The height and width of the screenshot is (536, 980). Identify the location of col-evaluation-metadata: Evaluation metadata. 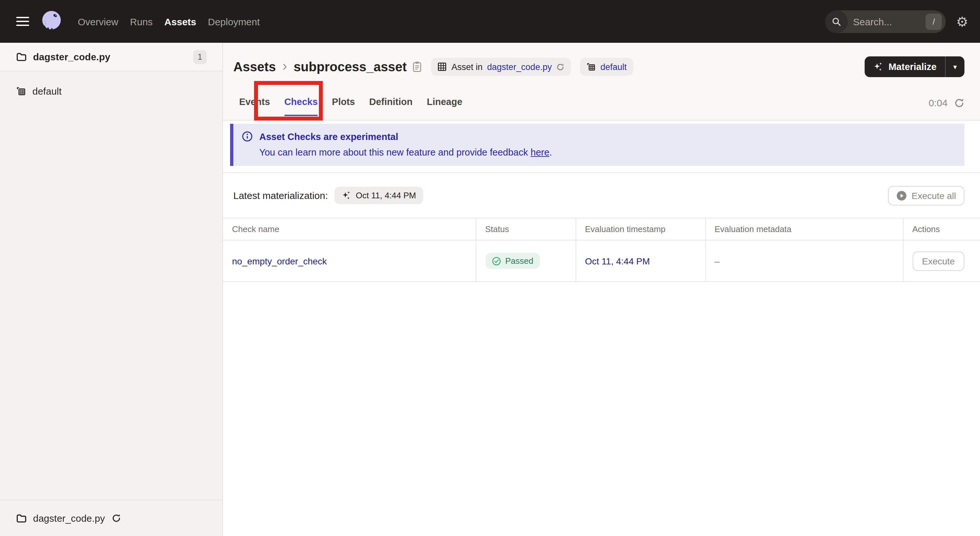
(804, 229).